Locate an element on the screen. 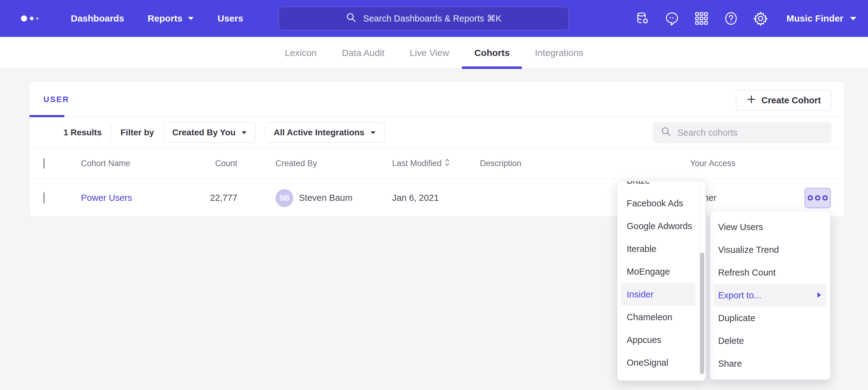  tab-lexicon: Lexicon is located at coordinates (301, 53).